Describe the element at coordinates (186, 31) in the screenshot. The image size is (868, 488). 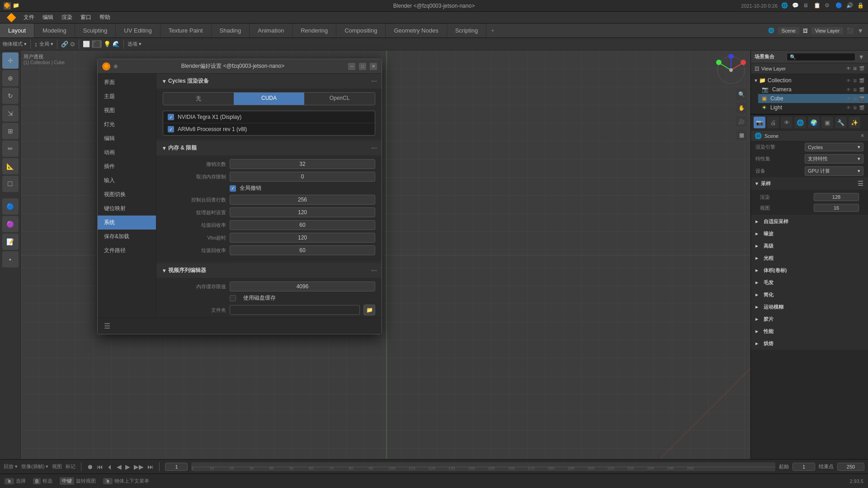
I see `tab-texture-paint: Texture Paint` at that location.